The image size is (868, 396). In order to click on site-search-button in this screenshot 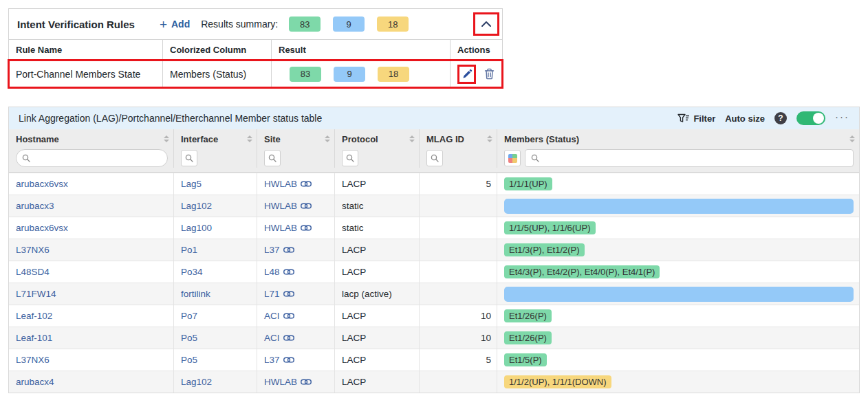, I will do `click(272, 158)`.